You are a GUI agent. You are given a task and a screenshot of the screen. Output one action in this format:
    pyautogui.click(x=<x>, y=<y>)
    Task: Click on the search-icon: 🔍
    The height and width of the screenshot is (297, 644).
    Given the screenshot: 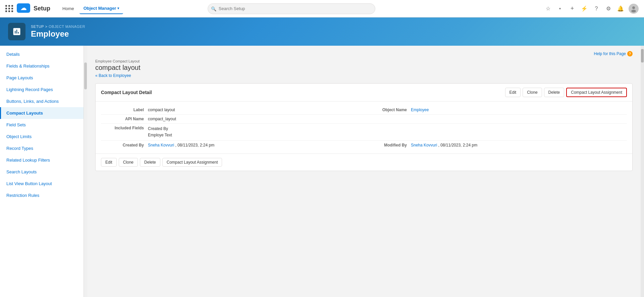 What is the action you would take?
    pyautogui.click(x=214, y=9)
    